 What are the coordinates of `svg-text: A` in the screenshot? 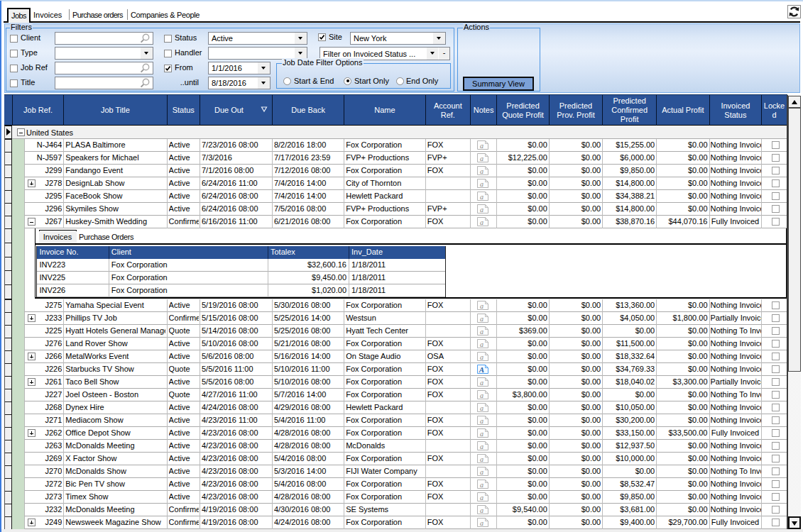 It's located at (481, 370).